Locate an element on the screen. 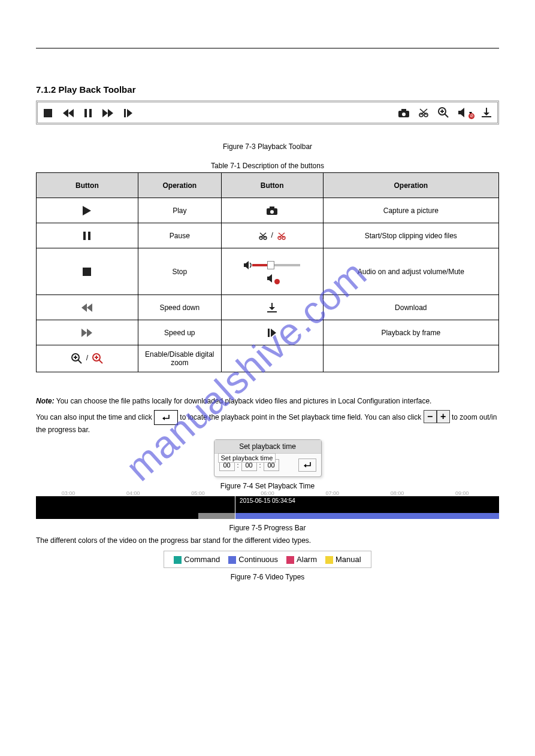  fast-label: Speed up is located at coordinates (180, 333).